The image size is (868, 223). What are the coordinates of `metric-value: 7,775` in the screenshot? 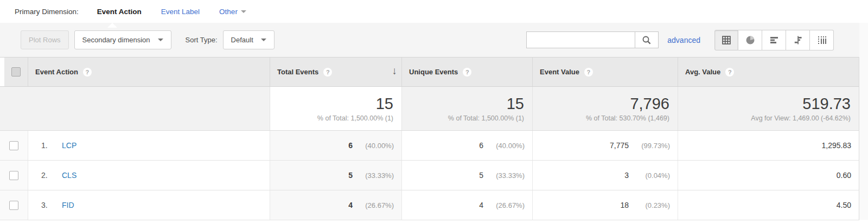 It's located at (620, 145).